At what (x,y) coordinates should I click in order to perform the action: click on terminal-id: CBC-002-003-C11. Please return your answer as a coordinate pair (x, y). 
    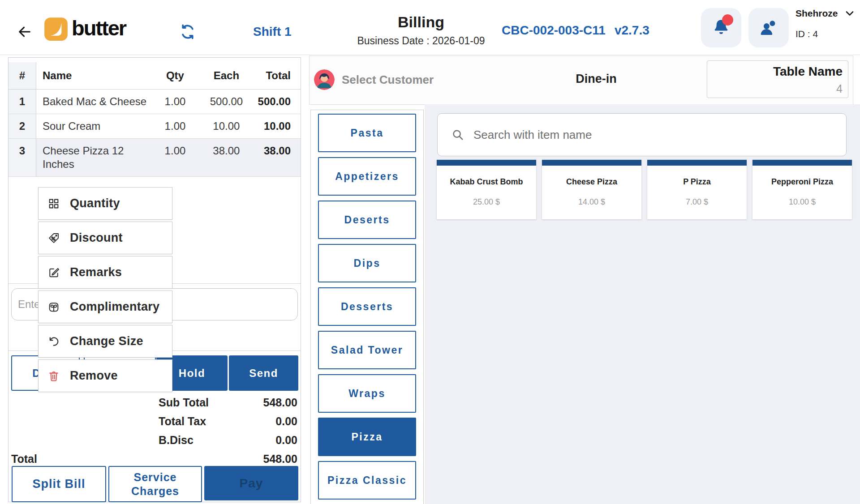
    Looking at the image, I should click on (554, 30).